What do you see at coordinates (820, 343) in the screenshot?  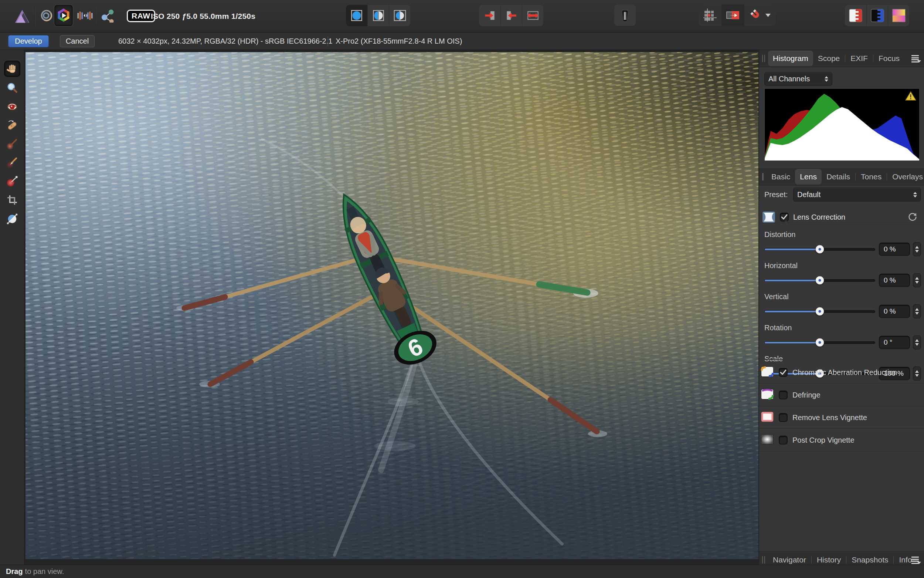 I see `rotation-slider` at bounding box center [820, 343].